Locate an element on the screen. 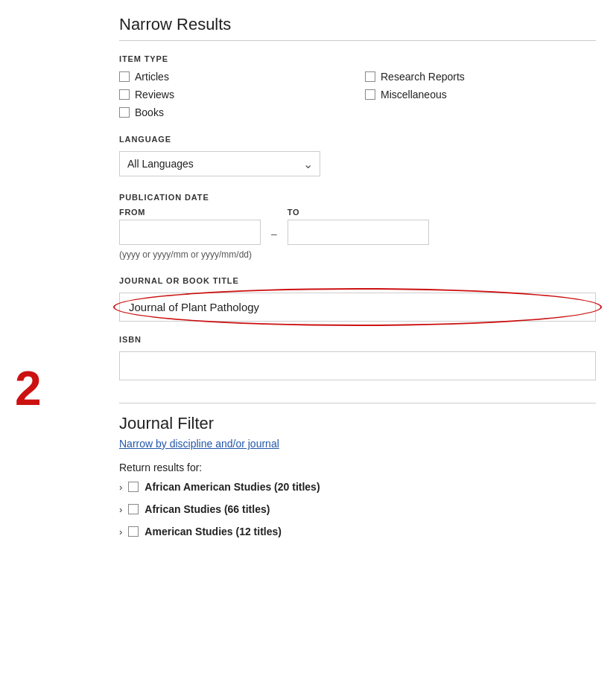  discipline-item-african-american: › African American Studies (20 titles) is located at coordinates (358, 487).